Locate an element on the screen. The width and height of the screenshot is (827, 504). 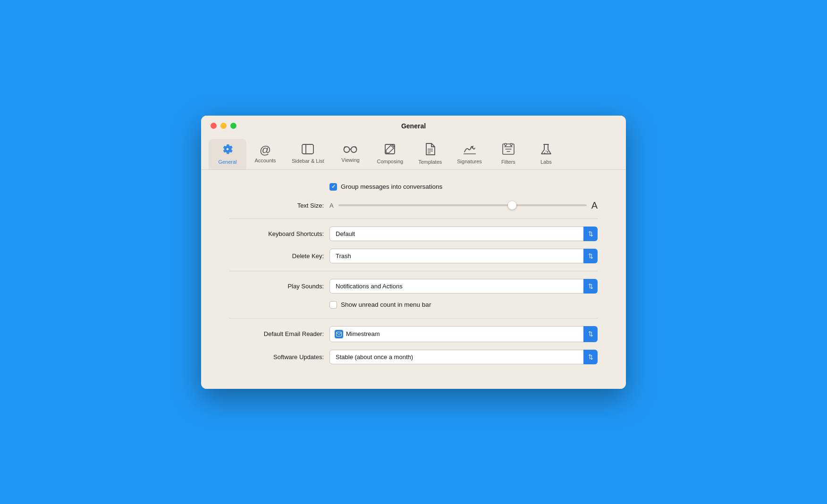
default-email-select-container: Mimestream ⇅ is located at coordinates (464, 334).